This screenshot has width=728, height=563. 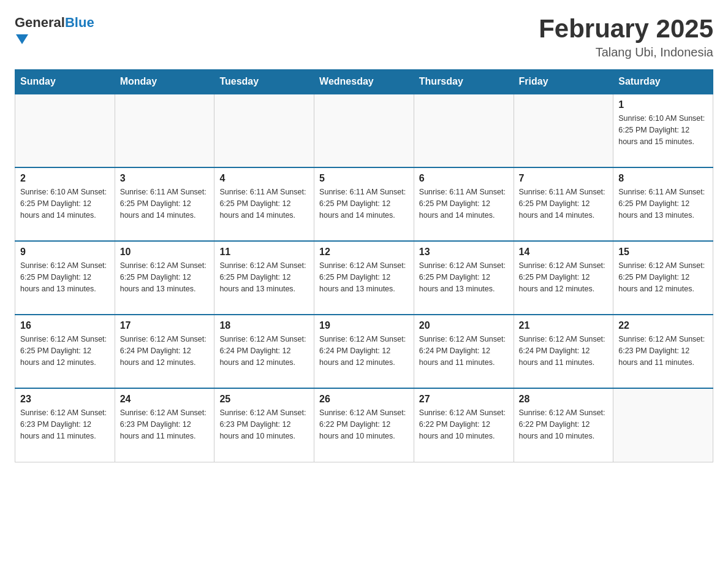 I want to click on day-number: 22, so click(x=663, y=326).